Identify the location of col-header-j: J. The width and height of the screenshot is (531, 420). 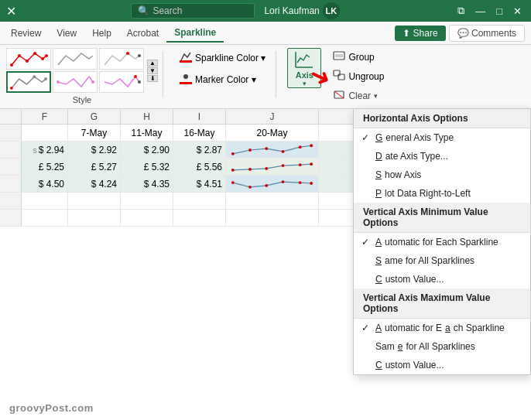
(272, 116).